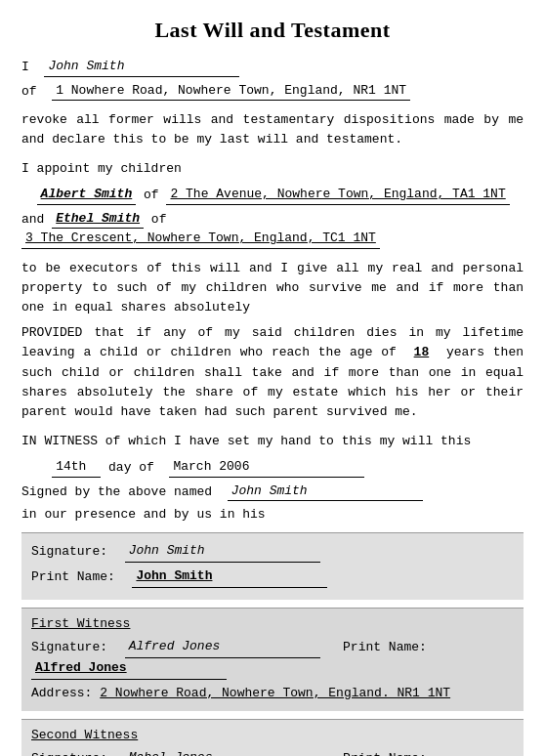 Image resolution: width=545 pixels, height=756 pixels. What do you see at coordinates (87, 195) in the screenshot?
I see `executor1-name-field: Albert Smith` at bounding box center [87, 195].